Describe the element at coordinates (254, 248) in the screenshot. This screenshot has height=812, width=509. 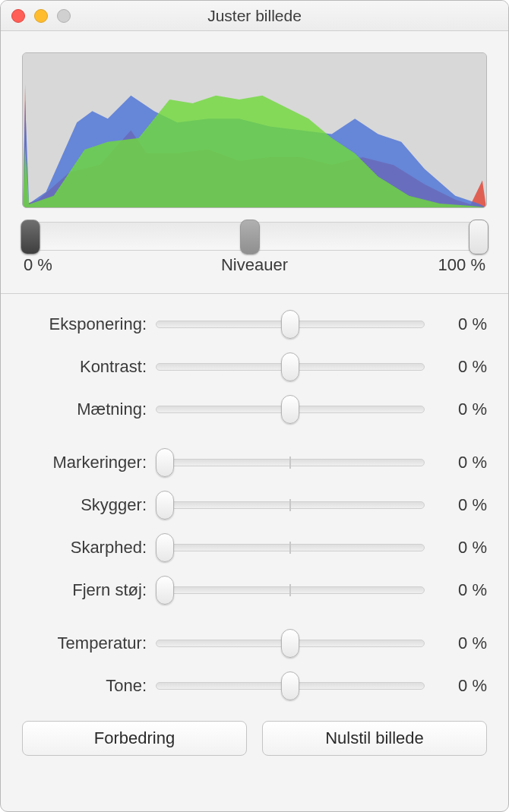
I see `levels-slider: 0 % Niveauer 100 %` at that location.